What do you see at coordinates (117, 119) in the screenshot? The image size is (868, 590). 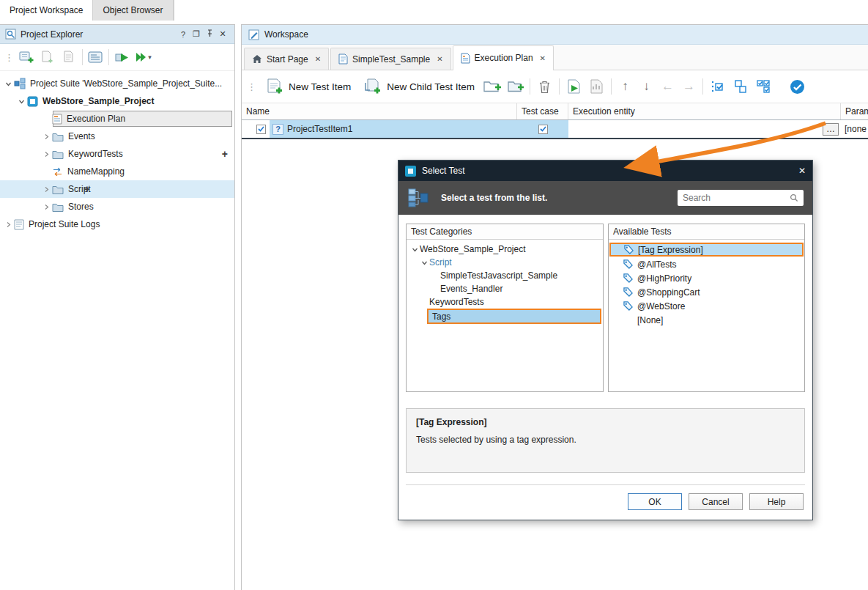 I see `tree-item-execution-plan: Execution Plan` at bounding box center [117, 119].